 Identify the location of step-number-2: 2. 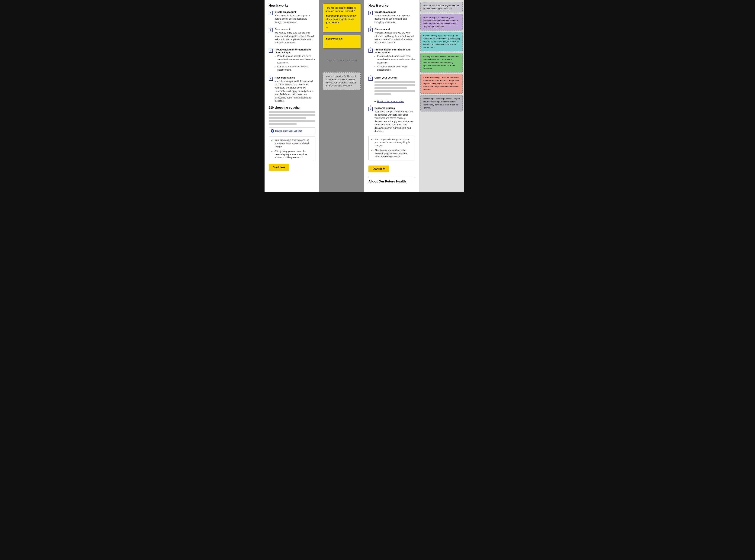
(271, 30).